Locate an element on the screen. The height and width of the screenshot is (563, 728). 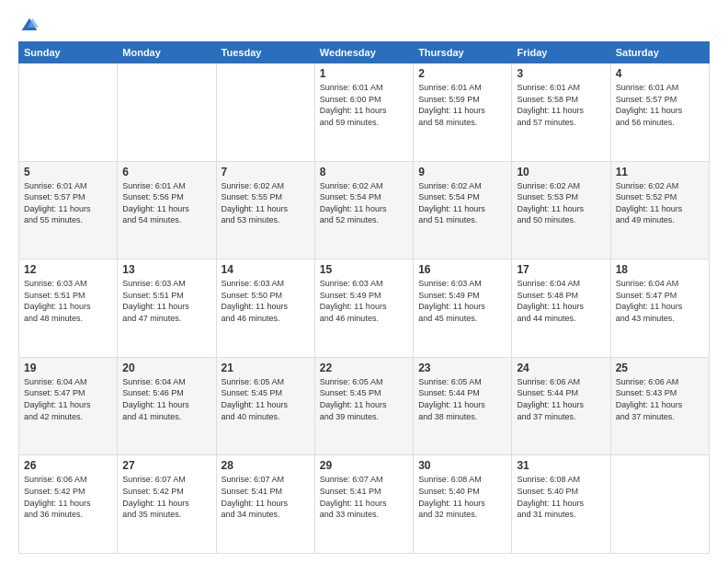
day-number: 22 is located at coordinates (364, 368).